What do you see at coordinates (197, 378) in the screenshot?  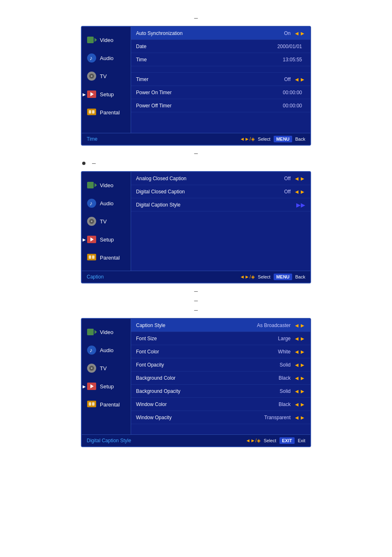 I see `label-bg-color: Background Color` at bounding box center [197, 378].